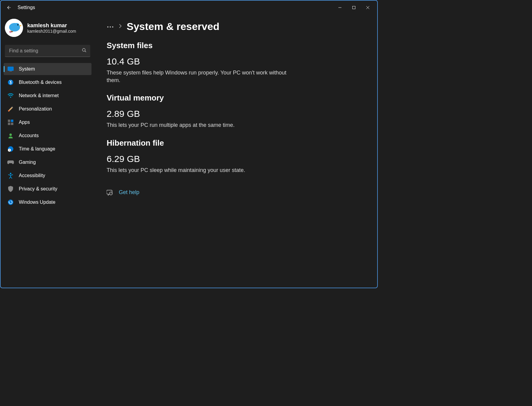 Image resolution: width=532 pixels, height=406 pixels. What do you see at coordinates (48, 51) in the screenshot?
I see `search-input` at bounding box center [48, 51].